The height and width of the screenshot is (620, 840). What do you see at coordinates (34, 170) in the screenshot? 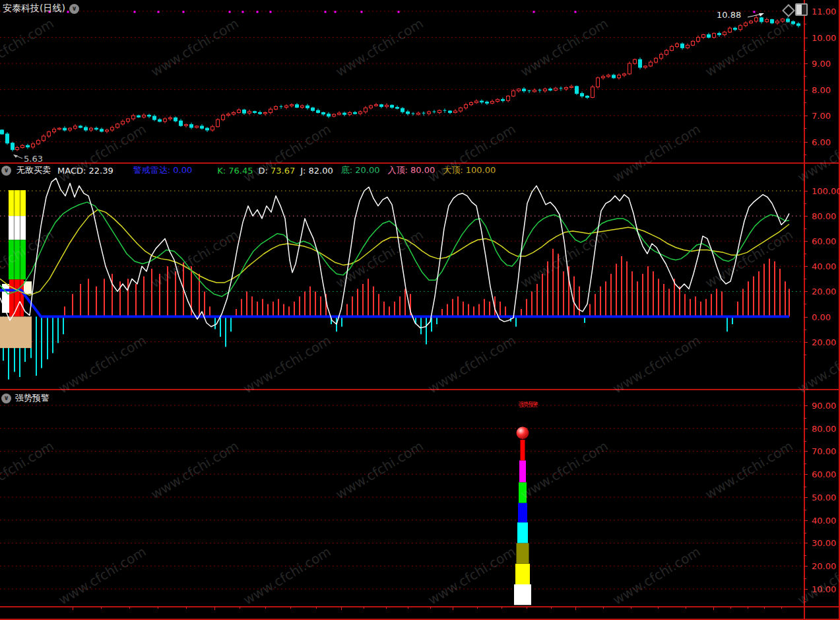
I see `indicator-reading: 无敌买卖` at bounding box center [34, 170].